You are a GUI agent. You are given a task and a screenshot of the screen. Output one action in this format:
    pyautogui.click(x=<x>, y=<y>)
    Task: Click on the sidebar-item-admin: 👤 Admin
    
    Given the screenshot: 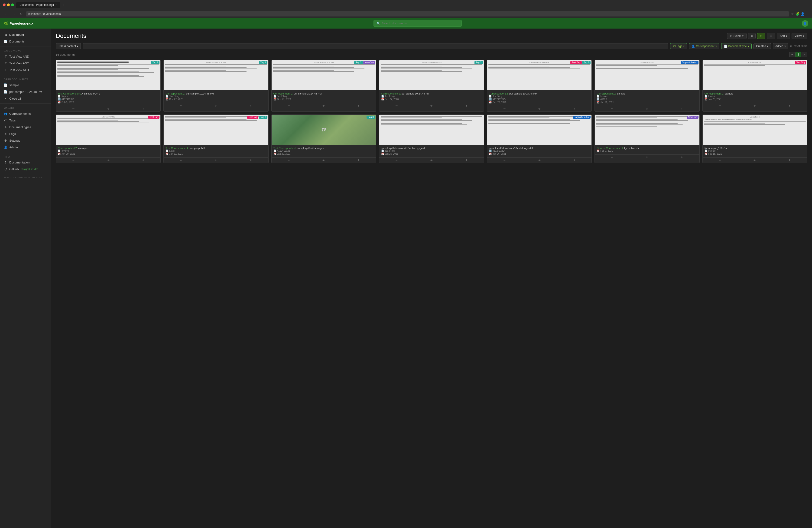 What is the action you would take?
    pyautogui.click(x=26, y=147)
    